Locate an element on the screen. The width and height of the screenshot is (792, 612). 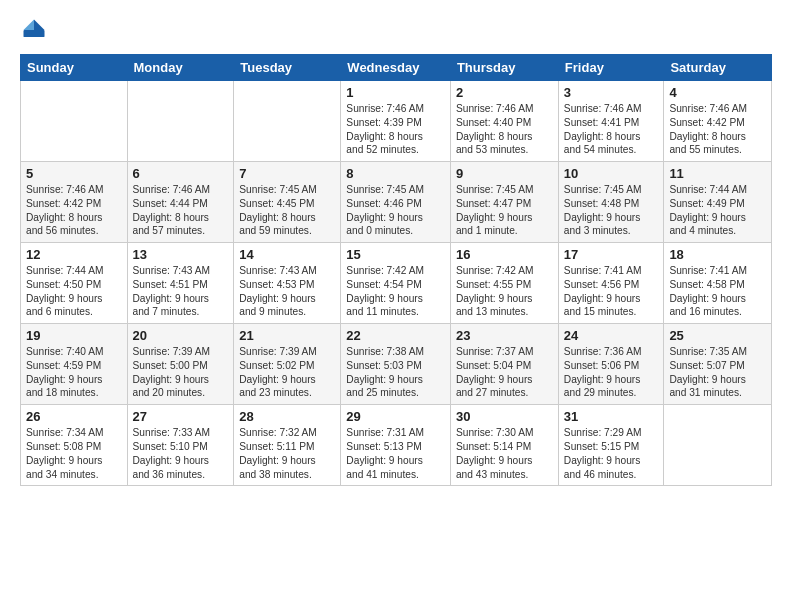
day-info: Sunrise: 7:46 AM Sunset: 4:44 PM Dayligh… is located at coordinates (181, 210).